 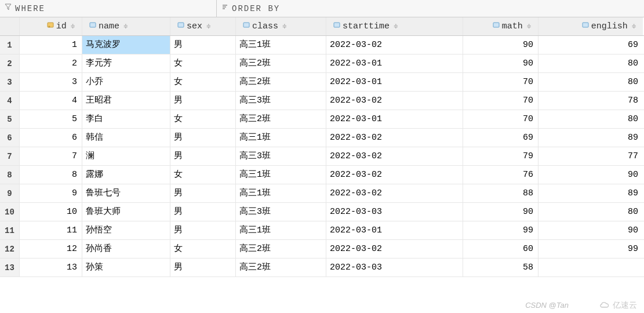 I want to click on column-header-name: name ≑, so click(x=126, y=27).